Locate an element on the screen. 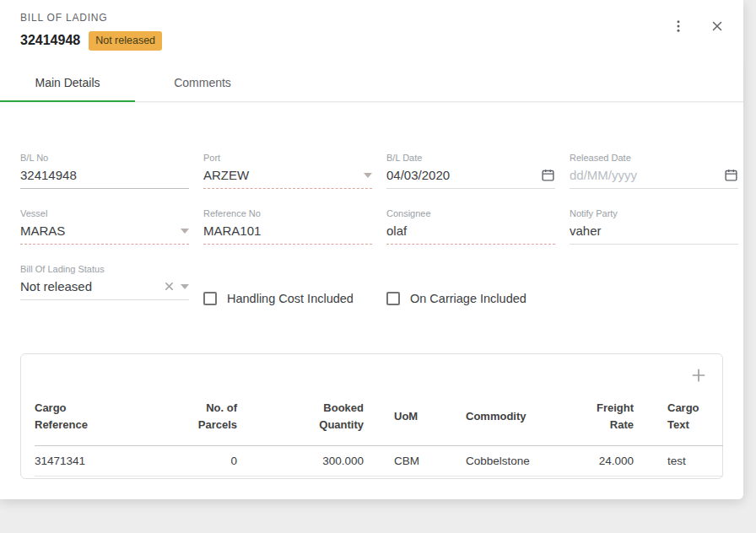 The width and height of the screenshot is (756, 533). dialog-header: BILL OF LADING 32414948 Not released is located at coordinates (371, 25).